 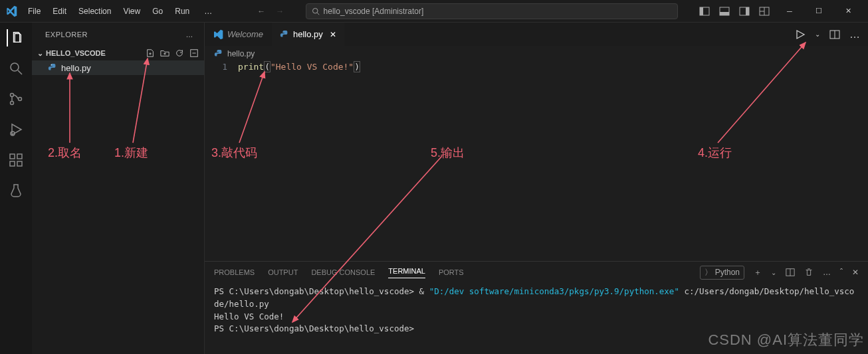 What do you see at coordinates (841, 272) in the screenshot?
I see `maximize-panel-icon: ˆ` at bounding box center [841, 272].